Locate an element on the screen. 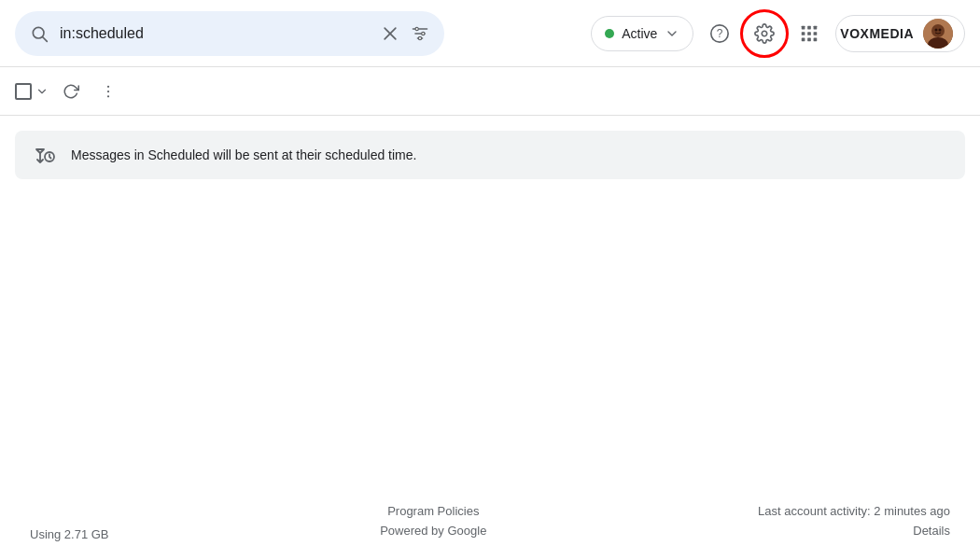 The width and height of the screenshot is (980, 560). help-button: ? is located at coordinates (720, 34).